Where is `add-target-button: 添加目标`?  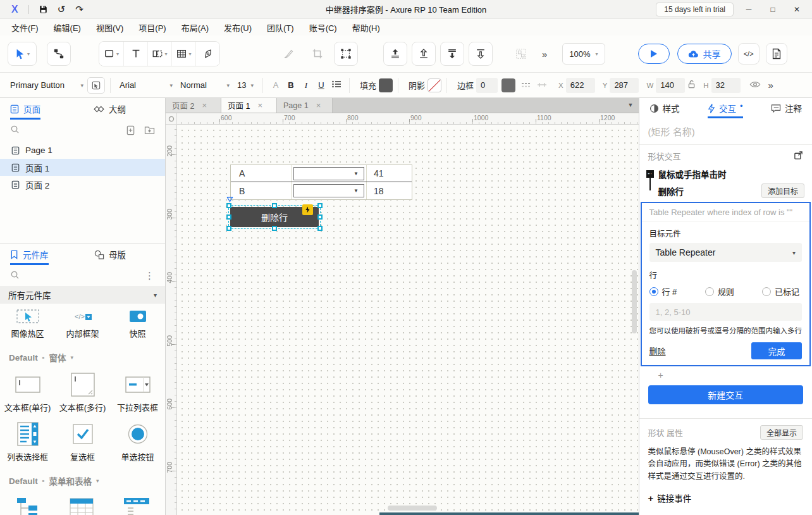
add-target-button: 添加目标 is located at coordinates (783, 191).